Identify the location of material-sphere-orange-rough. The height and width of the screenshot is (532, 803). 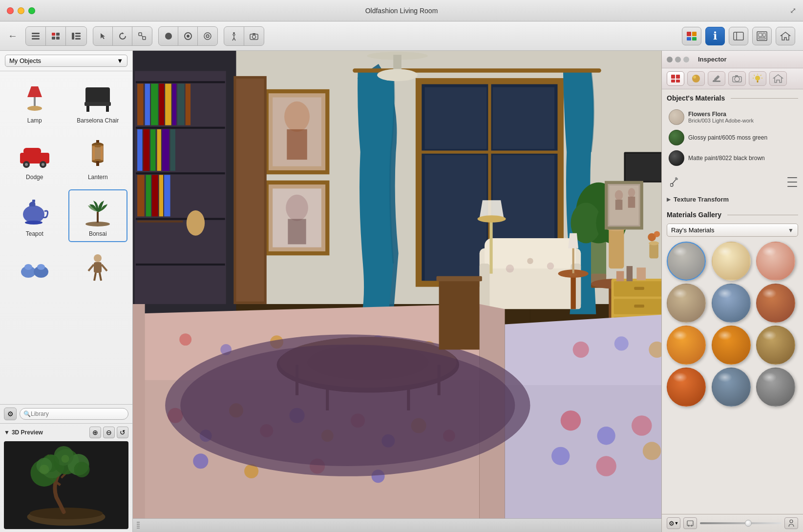
(686, 387).